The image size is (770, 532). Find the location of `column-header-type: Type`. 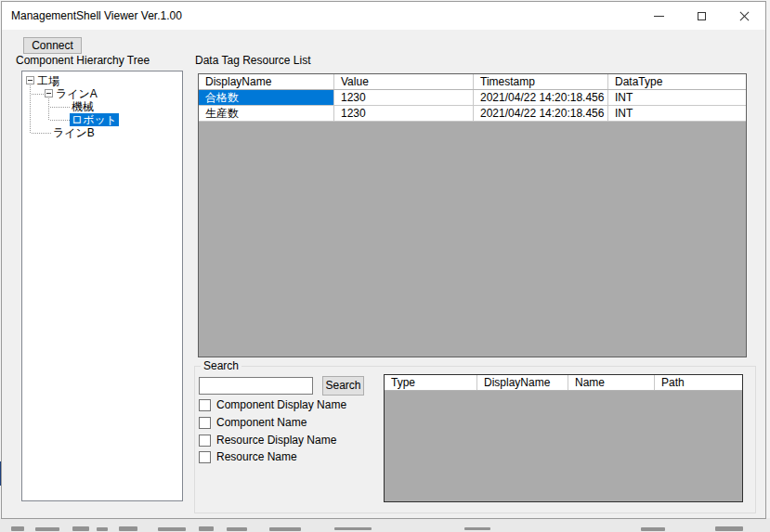

column-header-type: Type is located at coordinates (431, 383).